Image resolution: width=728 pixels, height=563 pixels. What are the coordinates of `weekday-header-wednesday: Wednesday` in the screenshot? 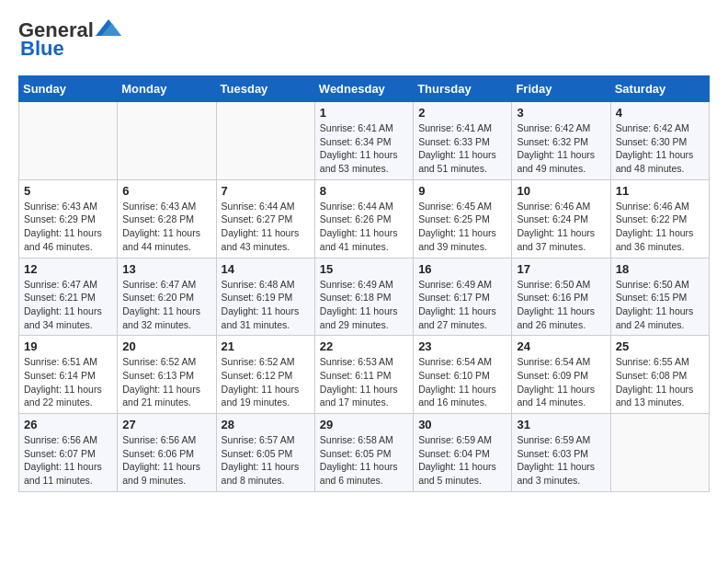 It's located at (364, 89).